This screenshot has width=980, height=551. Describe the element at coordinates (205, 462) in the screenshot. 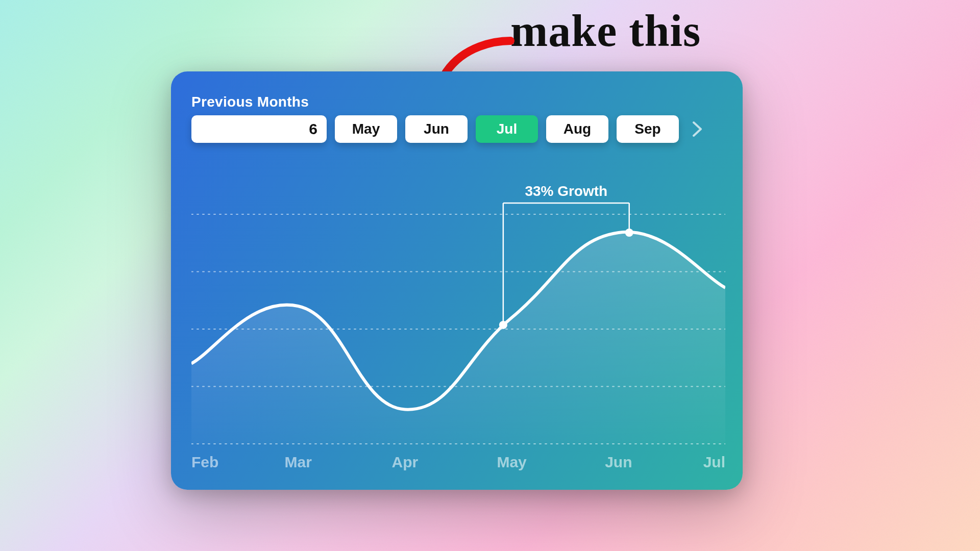

I see `x-axis-label: Feb` at that location.